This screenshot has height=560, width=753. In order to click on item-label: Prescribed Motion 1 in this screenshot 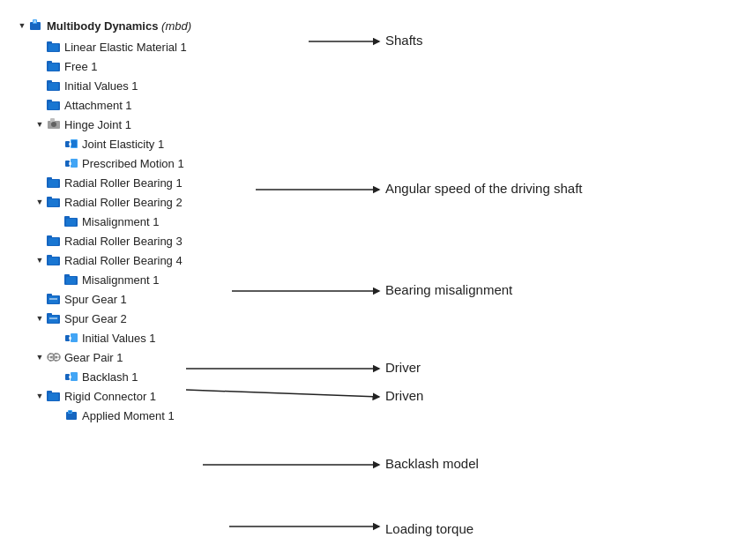, I will do `click(133, 164)`.